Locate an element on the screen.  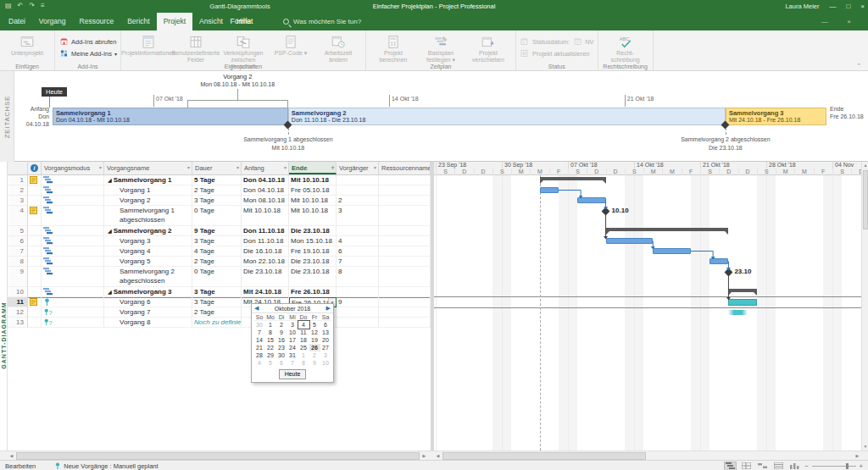
scroll-left-icon: ◀ is located at coordinates (12, 456).